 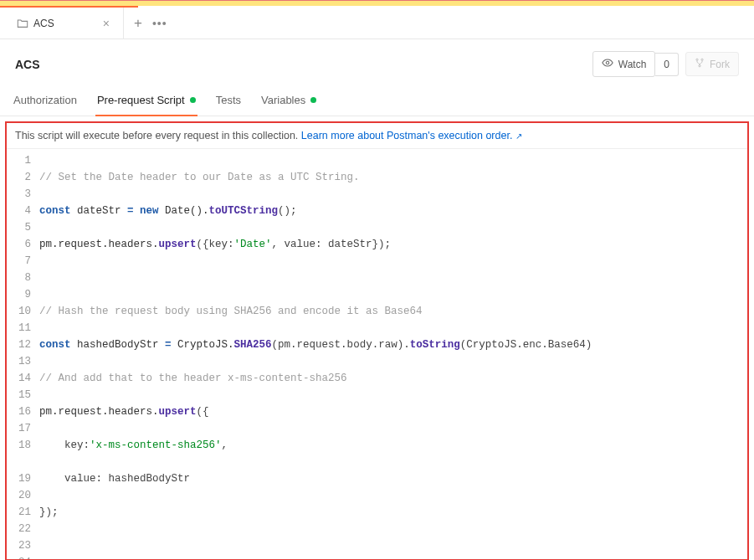 What do you see at coordinates (228, 100) in the screenshot?
I see `tab-tests: Tests` at bounding box center [228, 100].